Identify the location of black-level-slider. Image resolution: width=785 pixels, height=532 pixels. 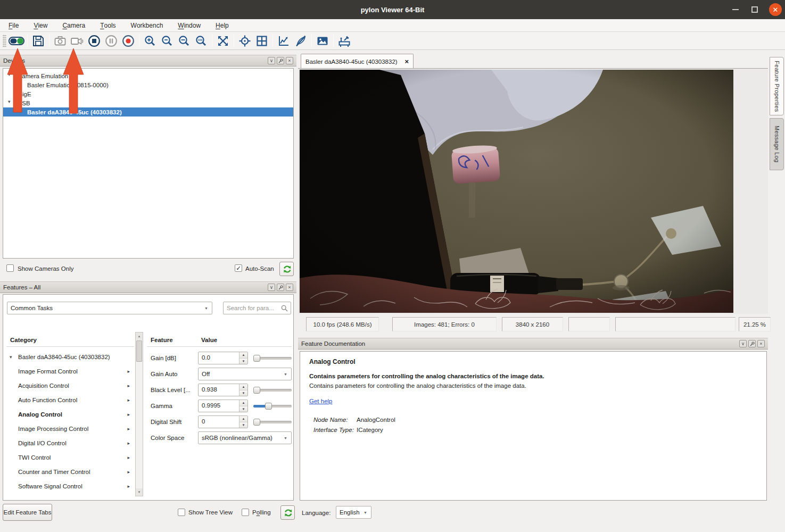
(272, 390).